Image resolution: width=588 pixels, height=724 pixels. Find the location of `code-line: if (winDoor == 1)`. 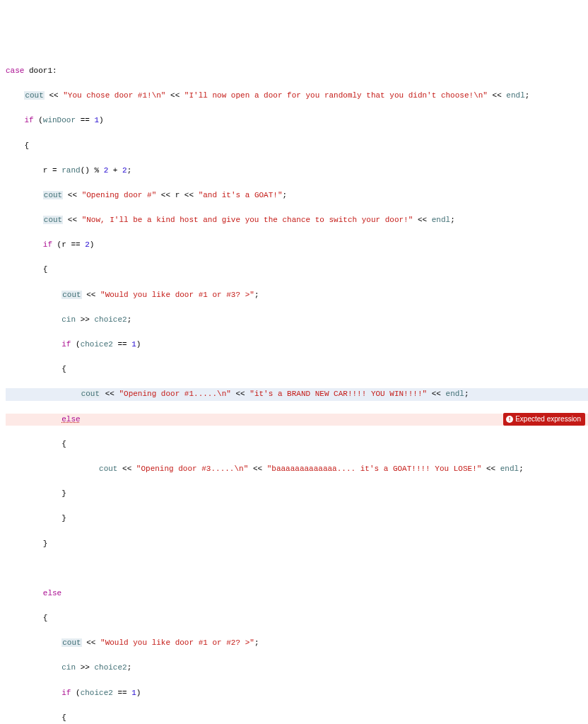

code-line: if (winDoor == 1) is located at coordinates (297, 121).